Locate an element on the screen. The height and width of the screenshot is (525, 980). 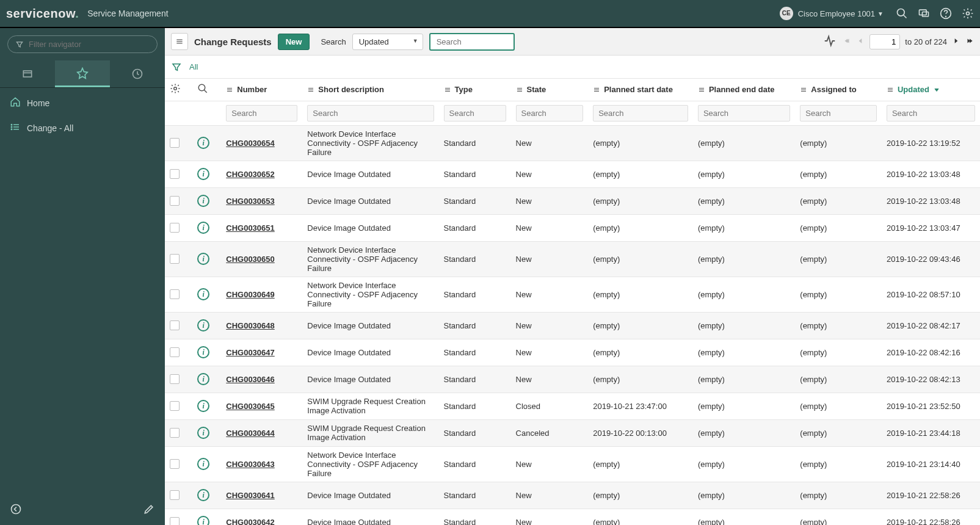
search-input is located at coordinates (472, 42).